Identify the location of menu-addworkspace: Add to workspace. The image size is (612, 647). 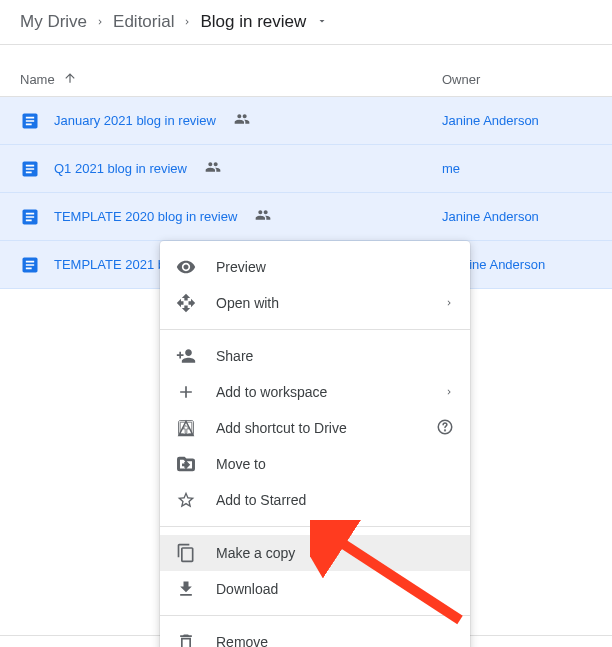
(315, 392).